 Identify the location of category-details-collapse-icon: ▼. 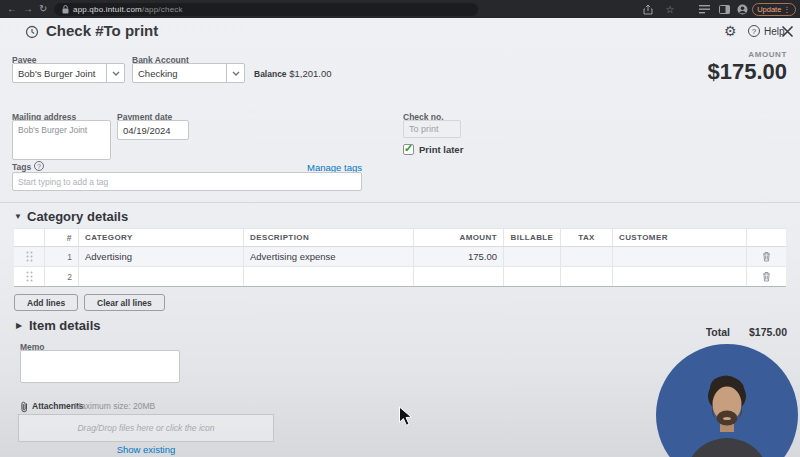
(18, 216).